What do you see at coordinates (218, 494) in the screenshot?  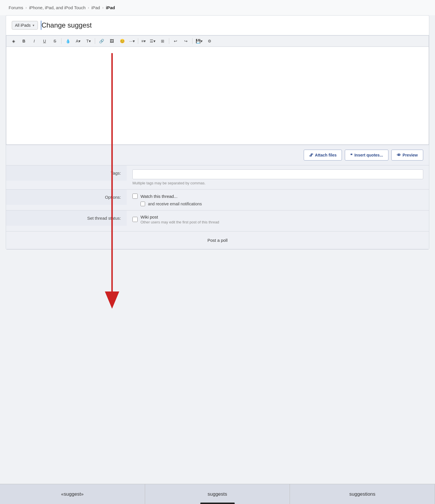 I see `autocomplete-item-1: suggests` at bounding box center [218, 494].